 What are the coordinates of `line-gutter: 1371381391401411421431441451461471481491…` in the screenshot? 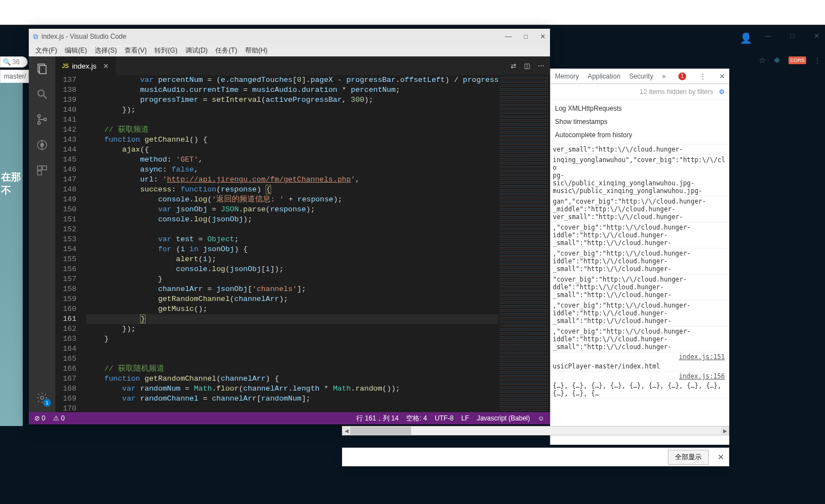 It's located at (71, 243).